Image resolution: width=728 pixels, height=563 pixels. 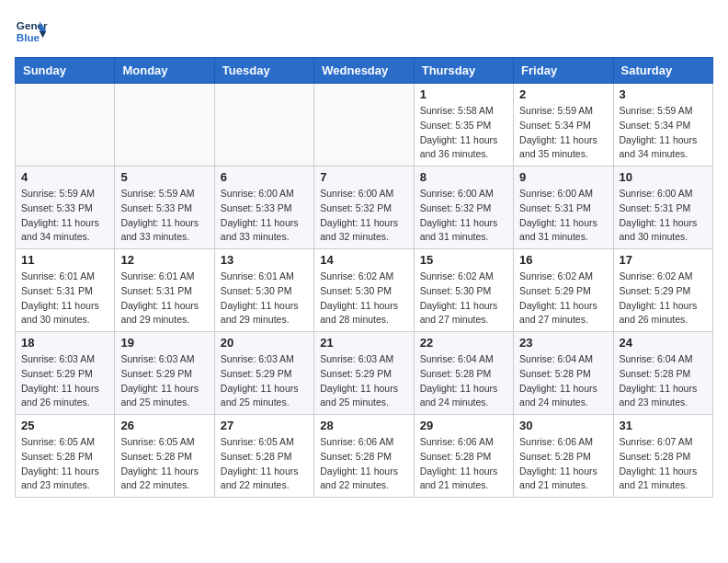 What do you see at coordinates (164, 342) in the screenshot?
I see `day-number: 19` at bounding box center [164, 342].